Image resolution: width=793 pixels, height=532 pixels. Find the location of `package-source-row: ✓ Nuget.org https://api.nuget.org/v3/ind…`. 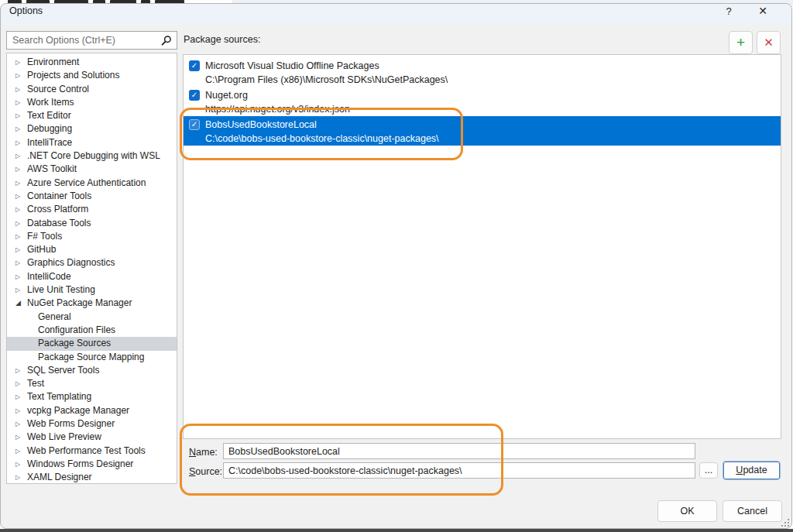

package-source-row: ✓ Nuget.org https://api.nuget.org/v3/ind… is located at coordinates (482, 101).